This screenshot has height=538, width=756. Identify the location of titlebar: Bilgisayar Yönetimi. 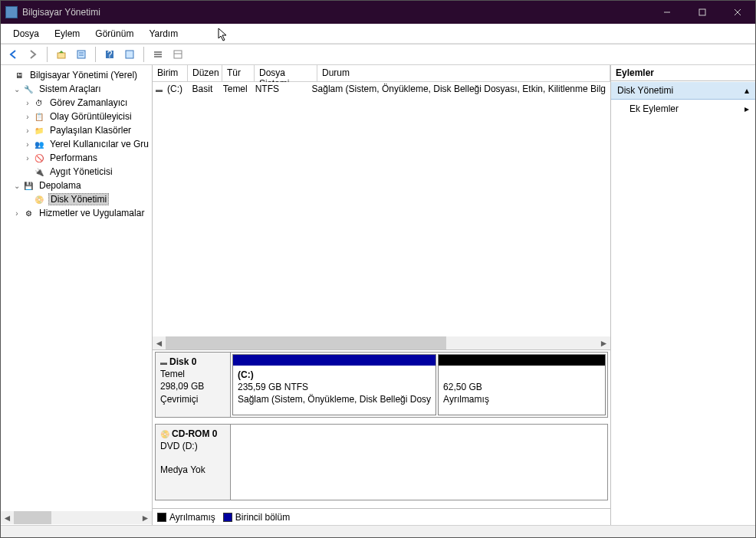
(378, 12).